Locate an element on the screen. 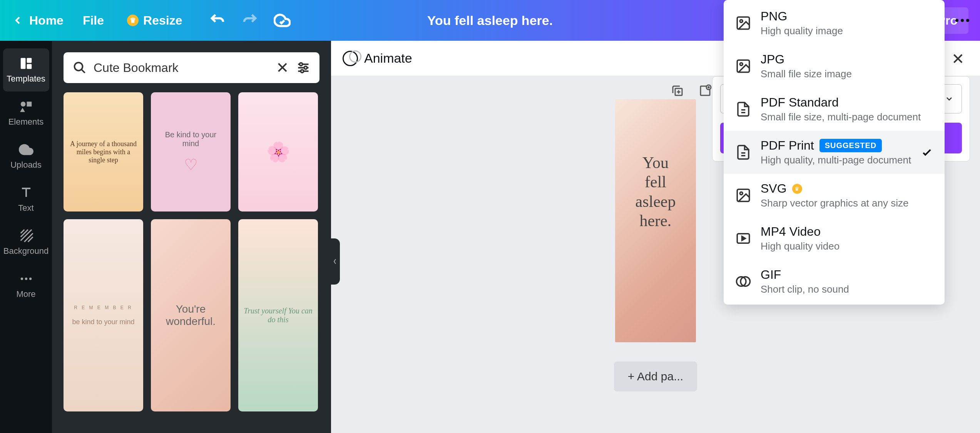  nav-label: Templates is located at coordinates (26, 79).